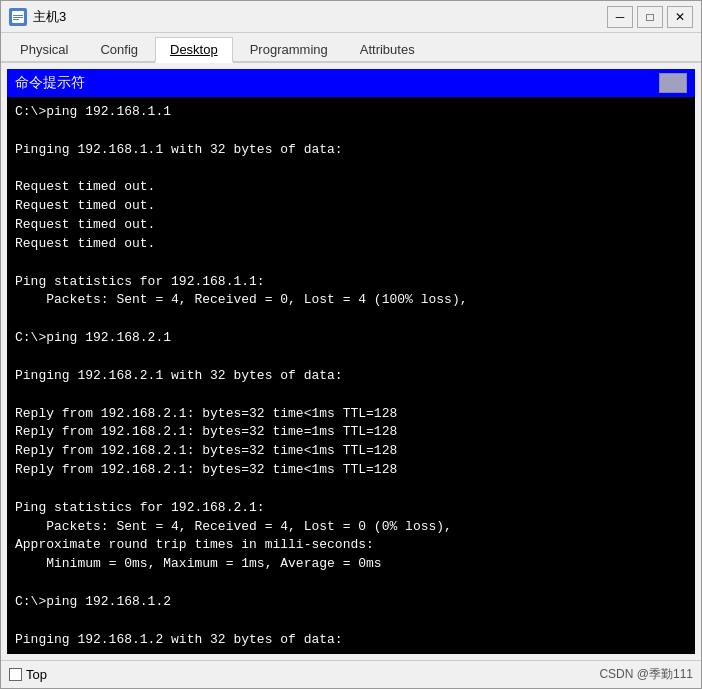 The width and height of the screenshot is (702, 689). Describe the element at coordinates (351, 83) in the screenshot. I see `cmd-header: 命令提示符` at that location.